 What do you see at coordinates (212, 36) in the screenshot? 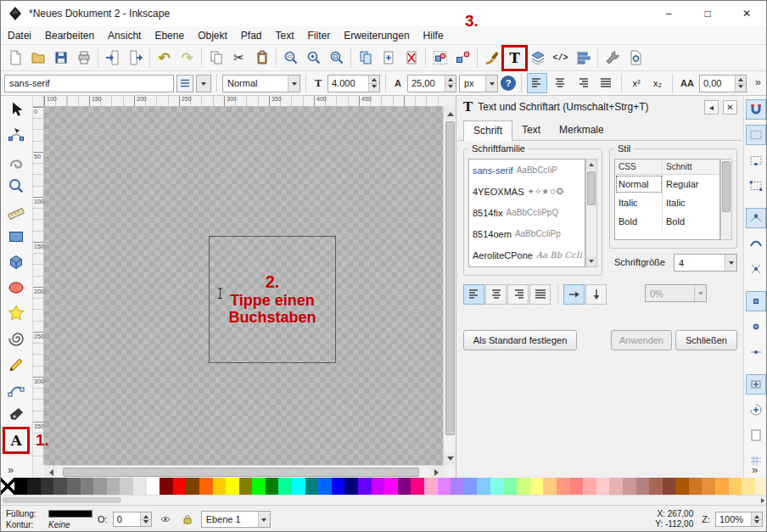
I see `menu-objekt: Objekt` at bounding box center [212, 36].